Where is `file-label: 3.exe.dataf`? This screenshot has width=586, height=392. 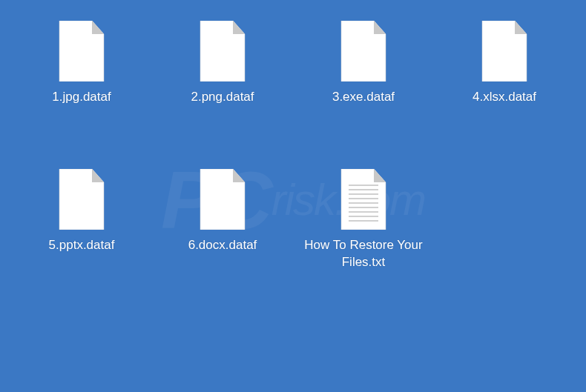
file-label: 3.exe.dataf is located at coordinates (363, 98).